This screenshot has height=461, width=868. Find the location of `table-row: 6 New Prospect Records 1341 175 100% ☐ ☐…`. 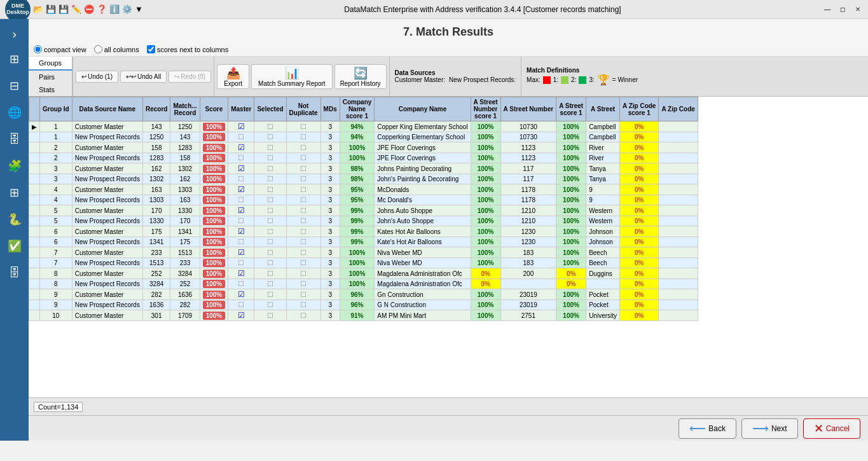

table-row: 6 New Prospect Records 1341 175 100% ☐ ☐… is located at coordinates (364, 242).